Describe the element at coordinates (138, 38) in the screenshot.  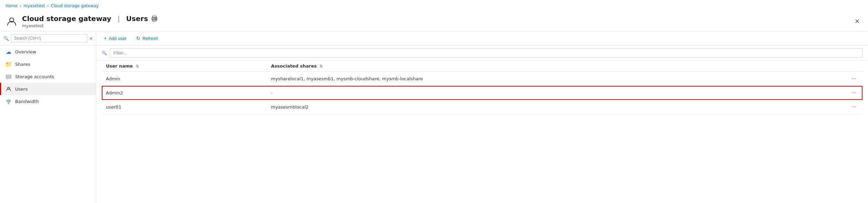
I see `refresh-icon: ↻` at that location.